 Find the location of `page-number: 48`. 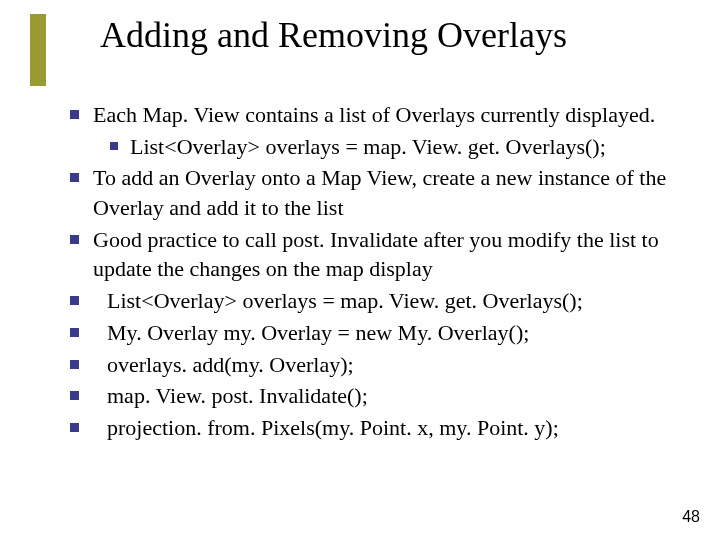

page-number: 48 is located at coordinates (691, 517).